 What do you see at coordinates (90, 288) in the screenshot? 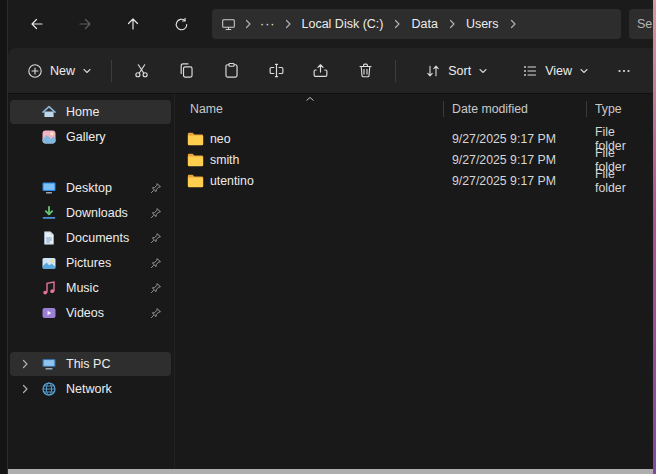
I see `sidebar-item-music: Music` at bounding box center [90, 288].